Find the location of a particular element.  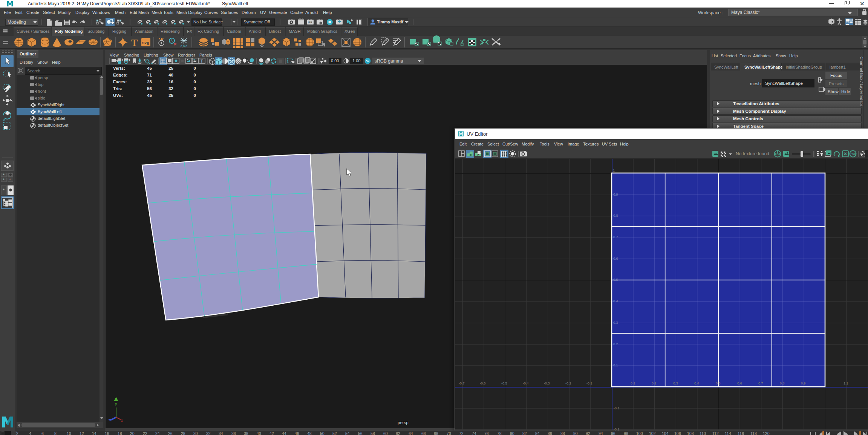

svg-text: 1 is located at coordinates (614, 170).